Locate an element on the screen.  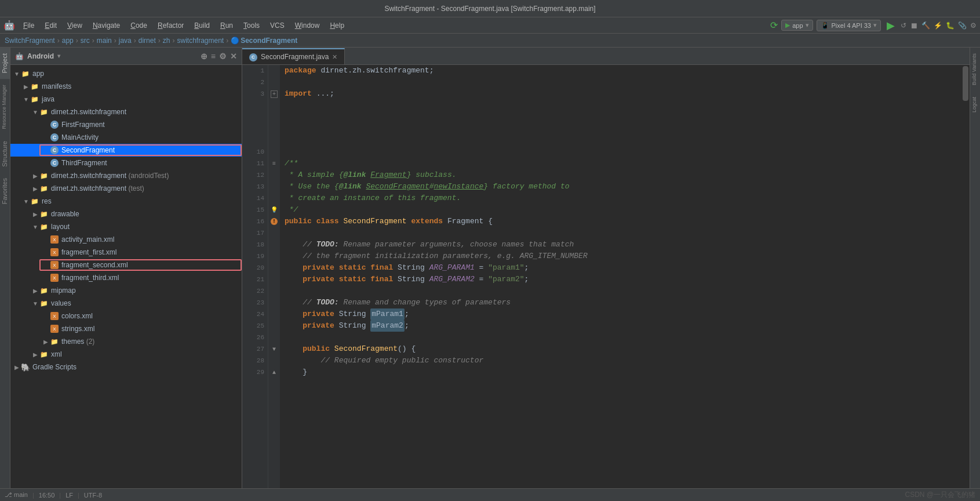
profile-button: ⚡ is located at coordinates (938, 26).